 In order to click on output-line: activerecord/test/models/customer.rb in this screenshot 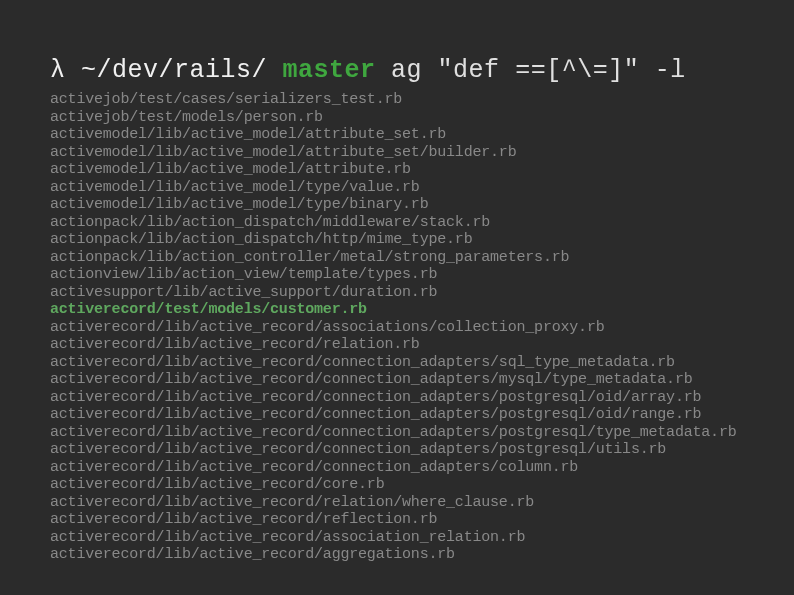, I will do `click(397, 310)`.